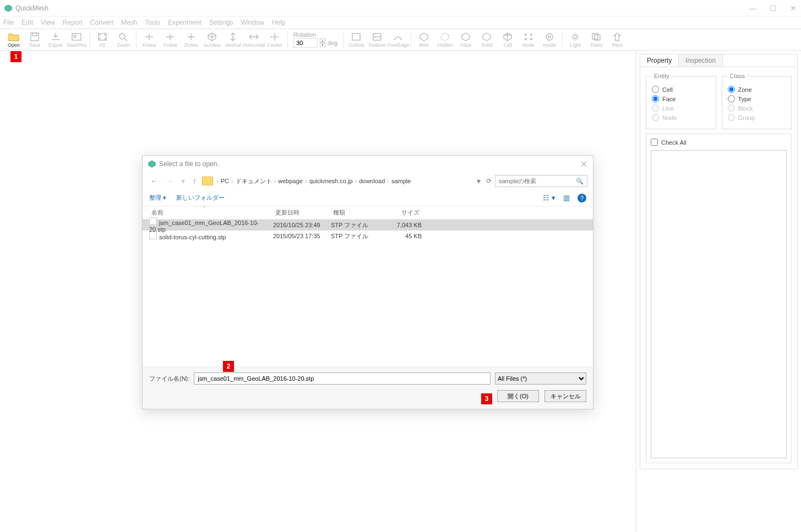  Describe the element at coordinates (157, 198) in the screenshot. I see `organize-button: 整理 ▾` at that location.